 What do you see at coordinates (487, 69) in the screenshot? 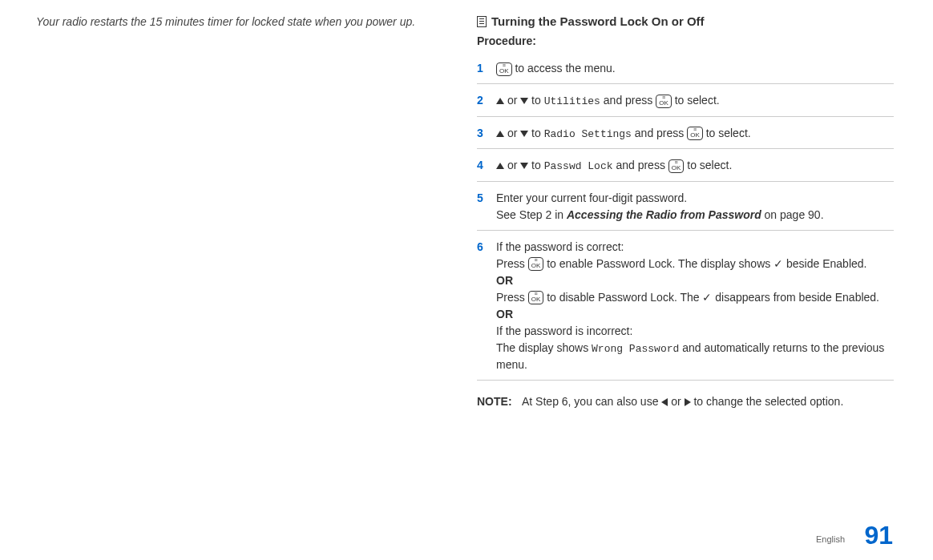
I see `step-number: 1` at bounding box center [487, 69].